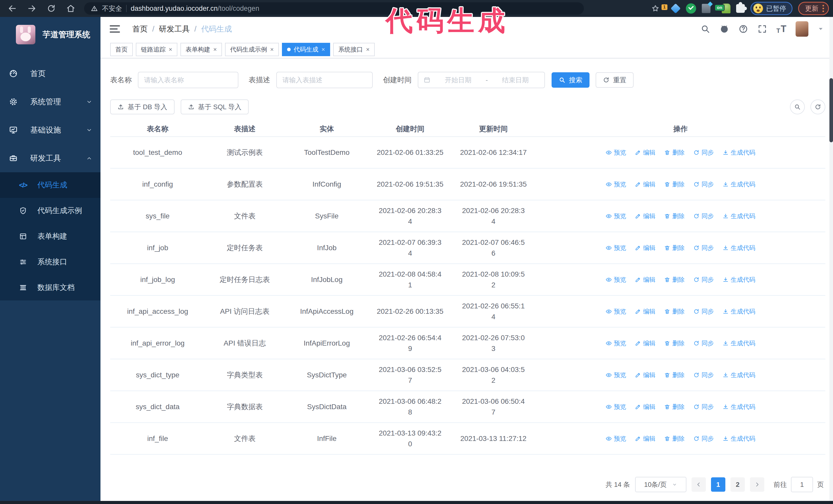 This screenshot has width=833, height=504. I want to click on import-db-button: 基于 DB 导入, so click(142, 107).